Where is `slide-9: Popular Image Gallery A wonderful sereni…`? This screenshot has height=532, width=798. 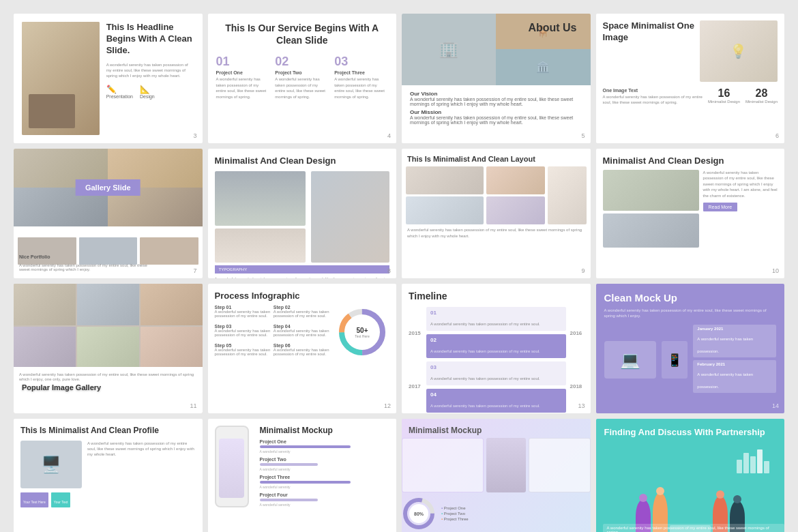
slide-9: Popular Image Gallery A wonderful sereni… is located at coordinates (108, 349).